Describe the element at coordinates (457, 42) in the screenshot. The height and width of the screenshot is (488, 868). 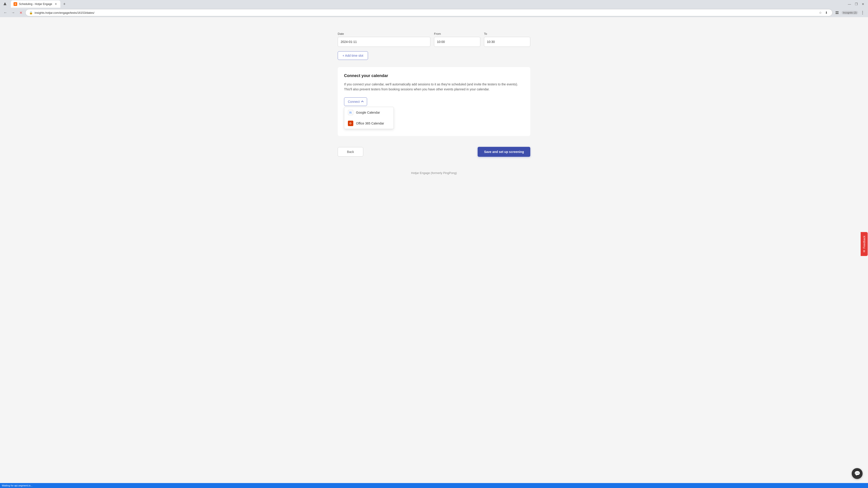
I see `from-input` at that location.